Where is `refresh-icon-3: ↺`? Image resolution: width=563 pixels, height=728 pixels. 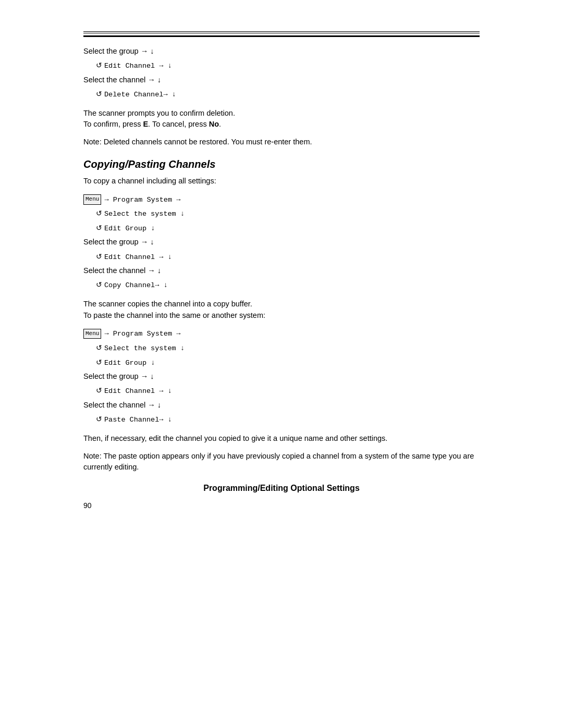 refresh-icon-3: ↺ is located at coordinates (99, 213).